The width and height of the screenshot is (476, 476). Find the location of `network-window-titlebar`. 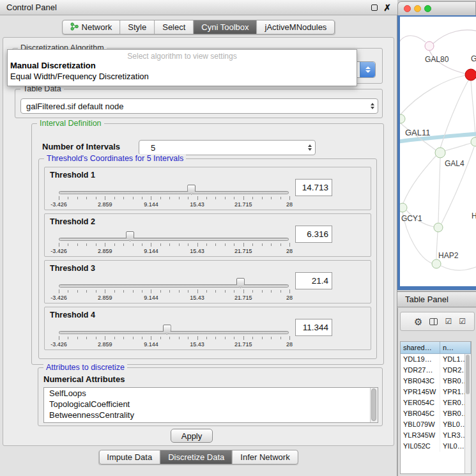

network-window-titlebar is located at coordinates (437, 8).